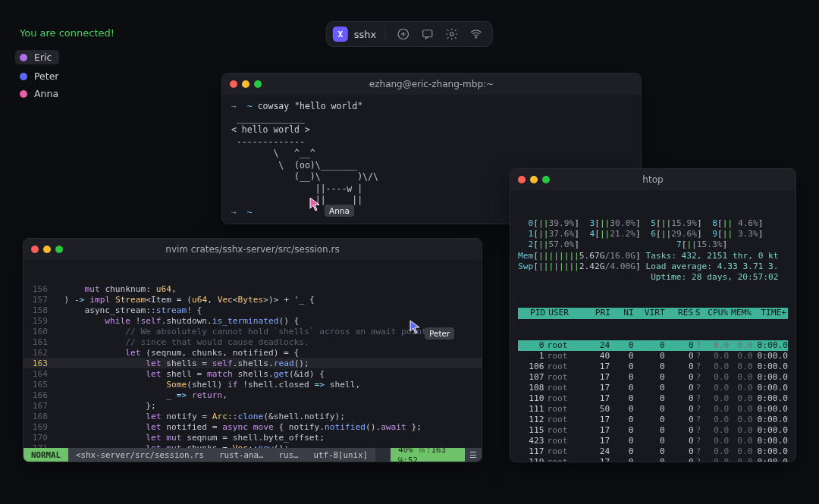 The width and height of the screenshot is (819, 504). Describe the element at coordinates (39, 446) in the screenshot. I see `line-number: 171` at that location.